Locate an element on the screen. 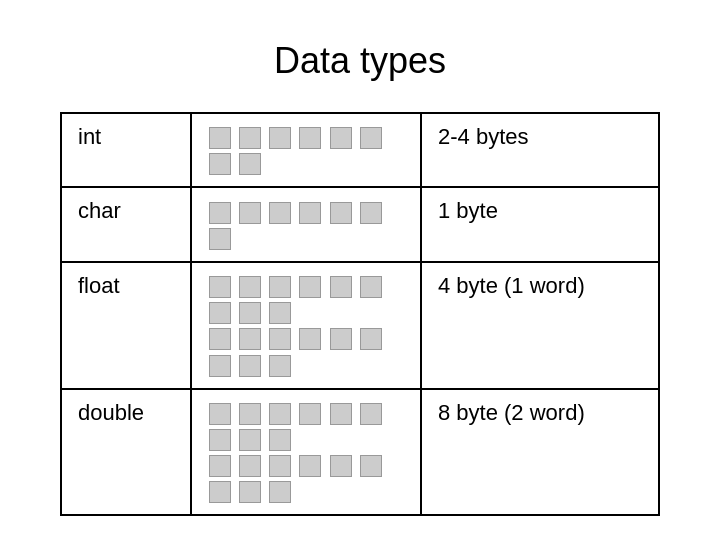 The height and width of the screenshot is (540, 720). desc-cell-double: 8 byte (2 word) is located at coordinates (540, 452).